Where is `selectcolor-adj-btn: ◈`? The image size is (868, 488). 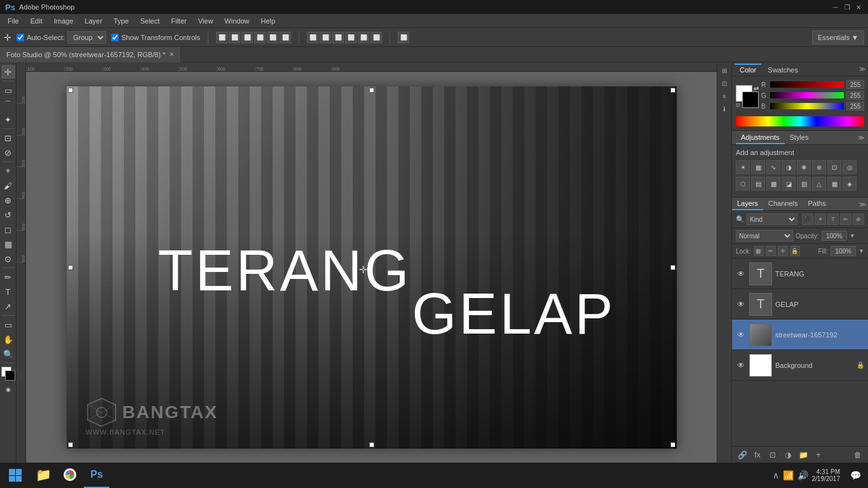 selectcolor-adj-btn: ◈ is located at coordinates (850, 184).